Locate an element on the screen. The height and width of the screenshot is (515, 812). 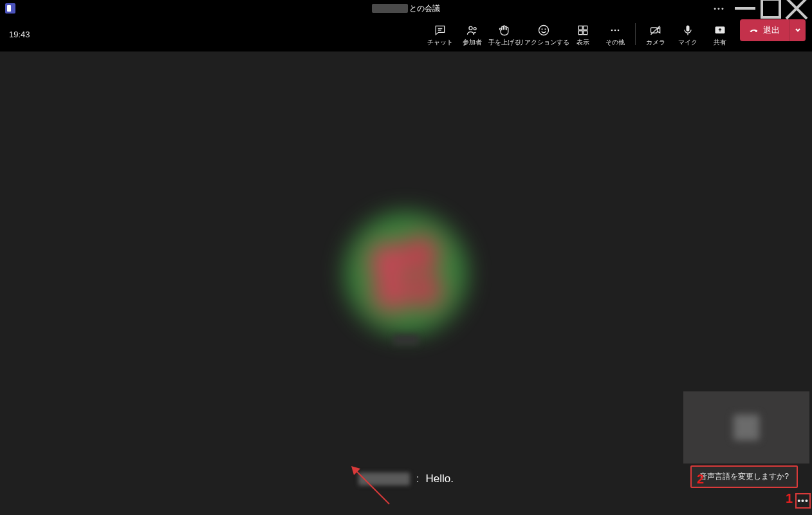
grid-icon is located at coordinates (583, 30).